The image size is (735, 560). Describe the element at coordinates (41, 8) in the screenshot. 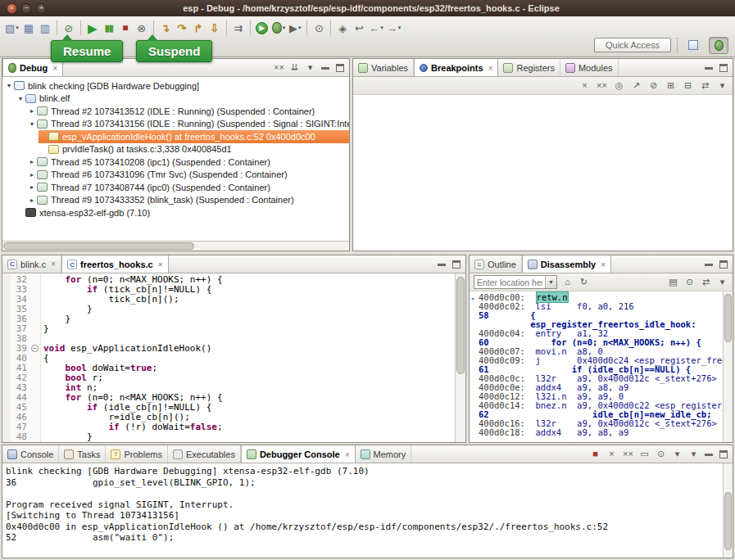

I see `window-maximize-button: +` at that location.